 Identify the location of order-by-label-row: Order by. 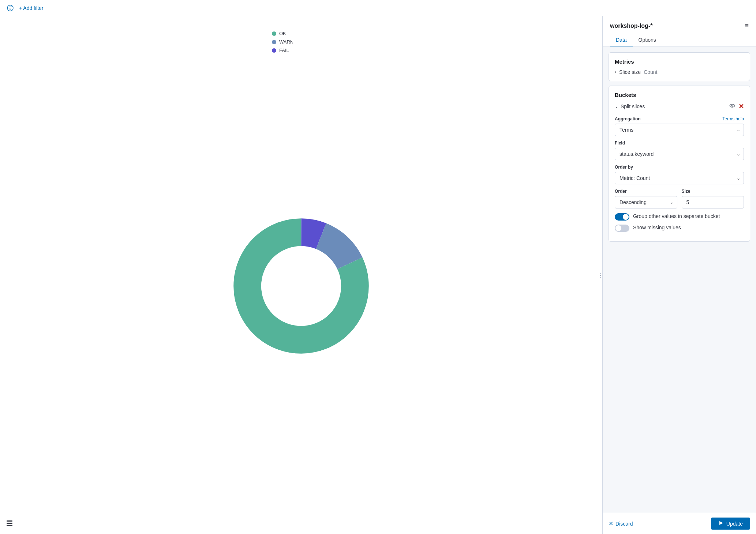
(679, 167).